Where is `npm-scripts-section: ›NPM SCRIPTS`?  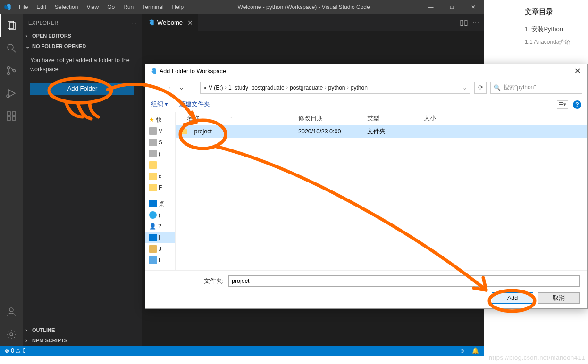
npm-scripts-section: ›NPM SCRIPTS is located at coordinates (82, 340).